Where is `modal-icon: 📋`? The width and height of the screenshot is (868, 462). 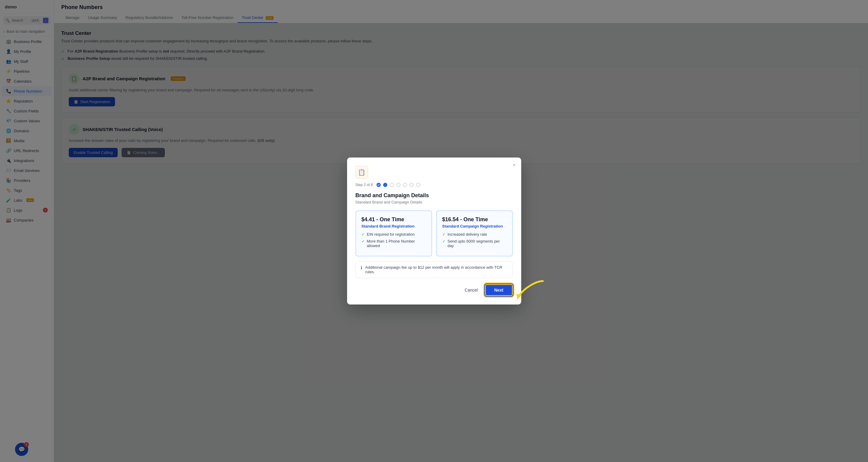
modal-icon: 📋 is located at coordinates (362, 172).